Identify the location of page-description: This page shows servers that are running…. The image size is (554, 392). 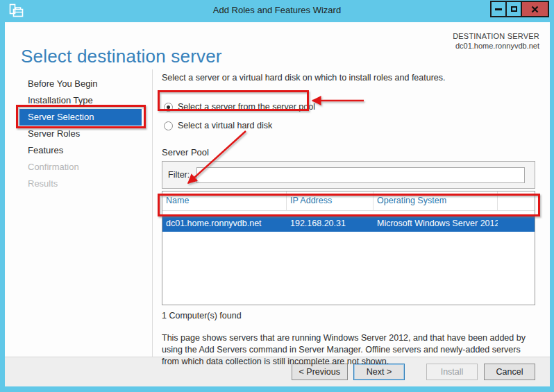
(349, 350).